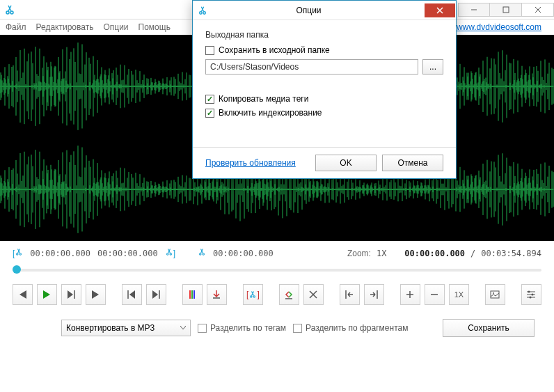 The image size is (554, 392). Describe the element at coordinates (349, 295) in the screenshot. I see `go-start-button` at that location.